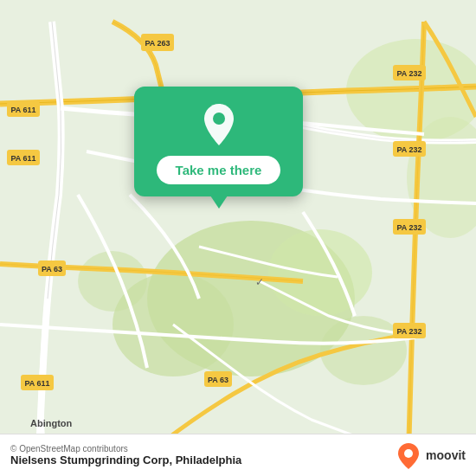 This screenshot has width=476, height=476. I want to click on business-name: Nielsens Stumpgrinding Corp, Philadelphi…, so click(126, 460).